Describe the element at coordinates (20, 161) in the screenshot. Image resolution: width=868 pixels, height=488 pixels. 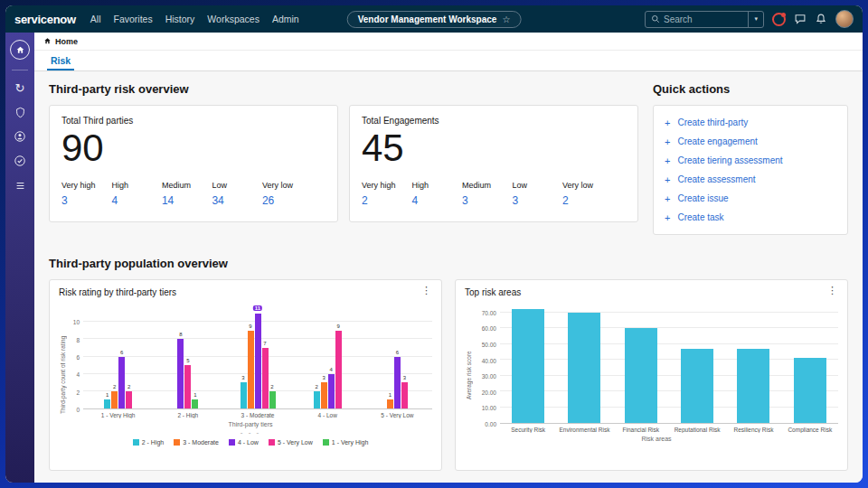
I see `check-circle-icon` at that location.